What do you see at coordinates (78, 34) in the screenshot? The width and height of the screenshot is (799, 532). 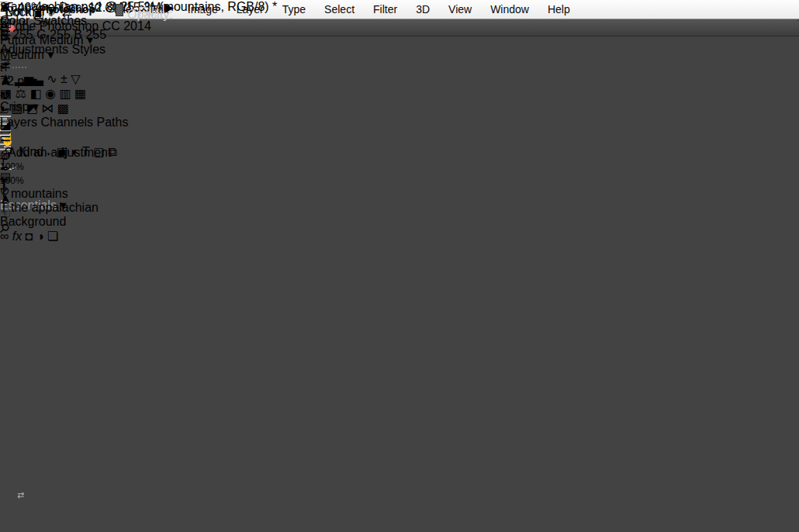 I see `blue-channel-label: B` at bounding box center [78, 34].